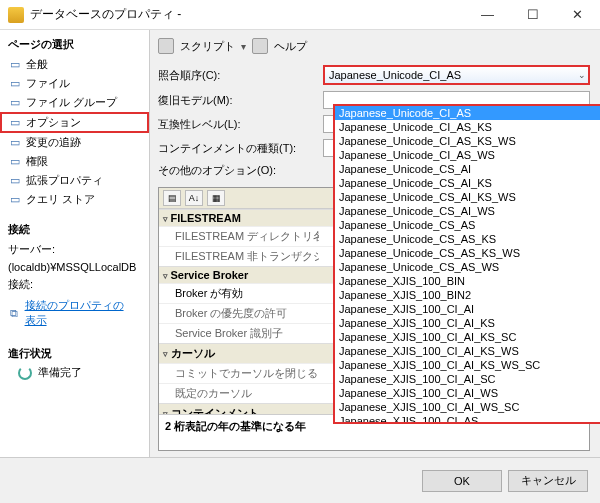 This screenshot has height=503, width=600. What do you see at coordinates (74, 84) in the screenshot?
I see `page-item-1: ▭ファイル` at bounding box center [74, 84].